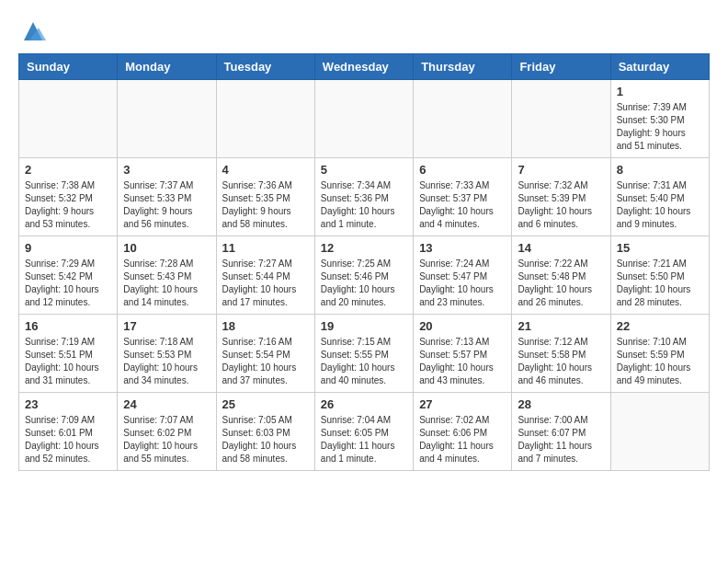 The height and width of the screenshot is (563, 728). I want to click on day-info: Sunrise: 7:05 AM Sunset: 6:03 PM Dayligh…, so click(266, 440).